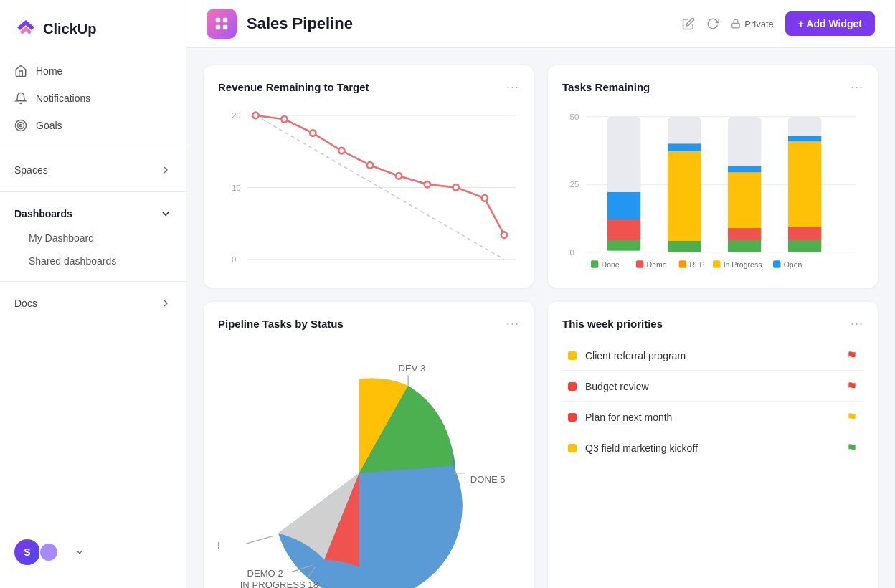 This screenshot has height=588, width=895. What do you see at coordinates (541, 24) in the screenshot?
I see `header: Sales Pipeline Private + Add Widget` at bounding box center [541, 24].